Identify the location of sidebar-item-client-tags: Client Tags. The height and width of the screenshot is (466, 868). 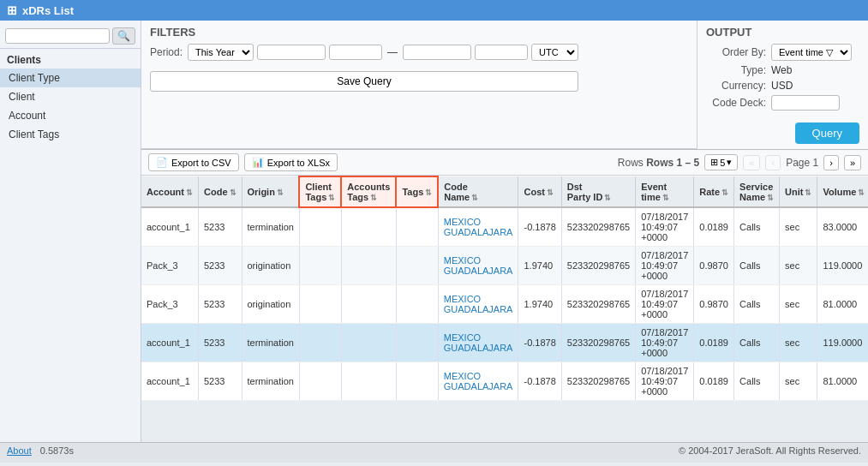
(70, 134).